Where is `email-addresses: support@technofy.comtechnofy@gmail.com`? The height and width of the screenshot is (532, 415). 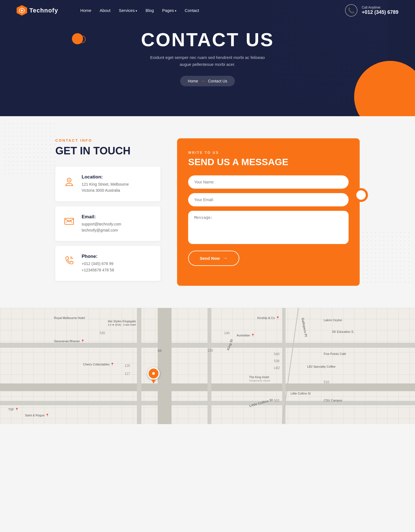 email-addresses: support@technofy.comtechnofy@gmail.com is located at coordinates (101, 227).